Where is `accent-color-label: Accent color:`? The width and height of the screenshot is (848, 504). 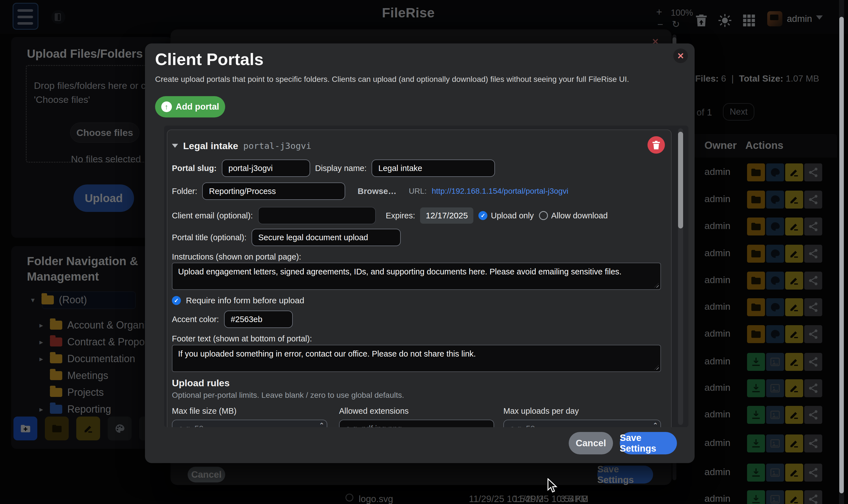 accent-color-label: Accent color: is located at coordinates (196, 319).